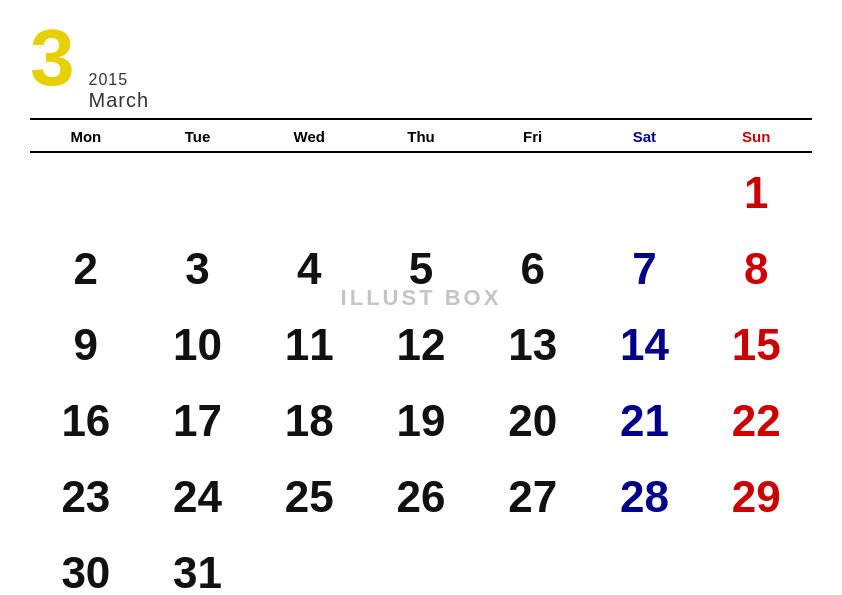 This screenshot has width=842, height=595. What do you see at coordinates (645, 497) in the screenshot?
I see `day-cell-28: 28` at bounding box center [645, 497].